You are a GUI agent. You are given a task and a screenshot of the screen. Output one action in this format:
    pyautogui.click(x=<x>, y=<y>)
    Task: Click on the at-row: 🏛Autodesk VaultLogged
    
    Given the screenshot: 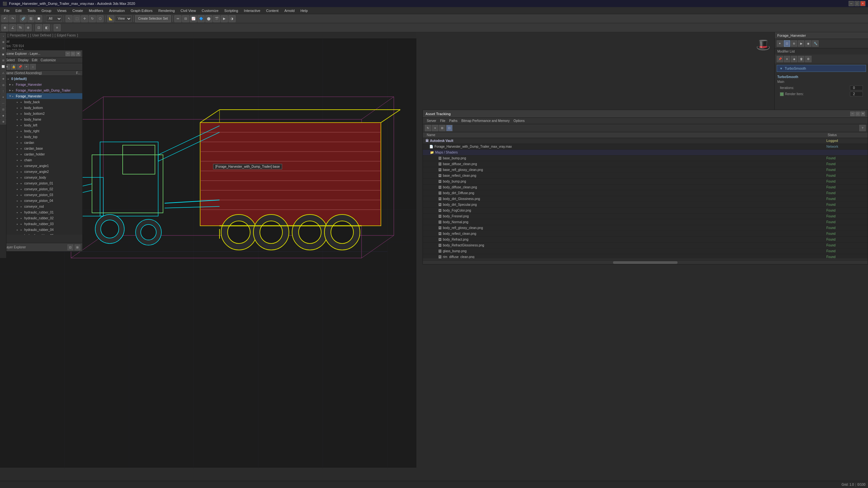 What is the action you would take?
    pyautogui.click(x=645, y=141)
    